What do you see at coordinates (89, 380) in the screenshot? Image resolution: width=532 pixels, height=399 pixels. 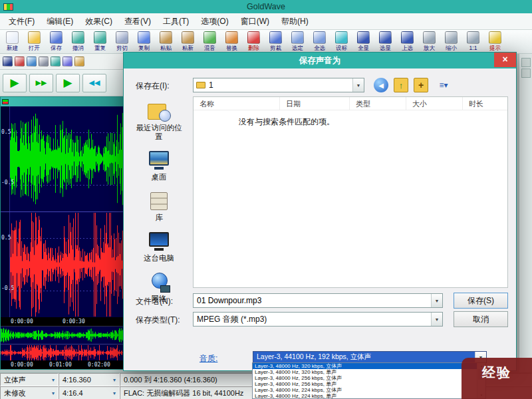 I see `status-cell-r1-2: 4:16.360▾` at bounding box center [89, 380].